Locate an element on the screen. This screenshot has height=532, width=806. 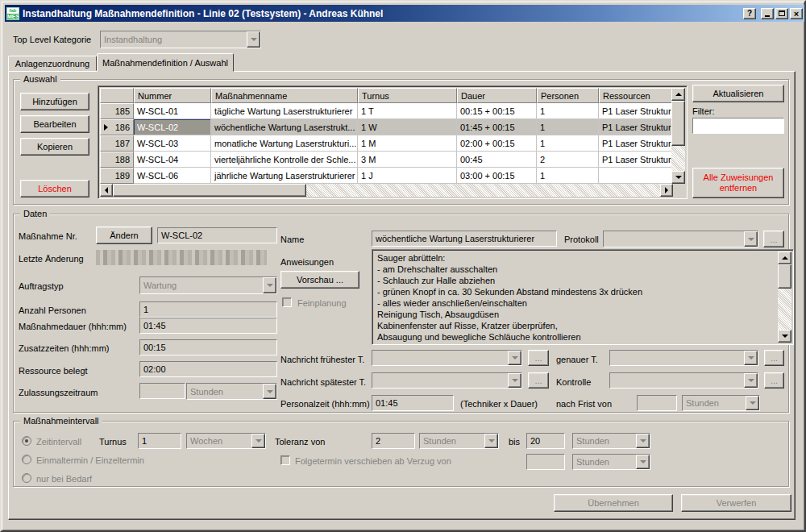
nachricht-fruehester-more-button: ... is located at coordinates (538, 358).